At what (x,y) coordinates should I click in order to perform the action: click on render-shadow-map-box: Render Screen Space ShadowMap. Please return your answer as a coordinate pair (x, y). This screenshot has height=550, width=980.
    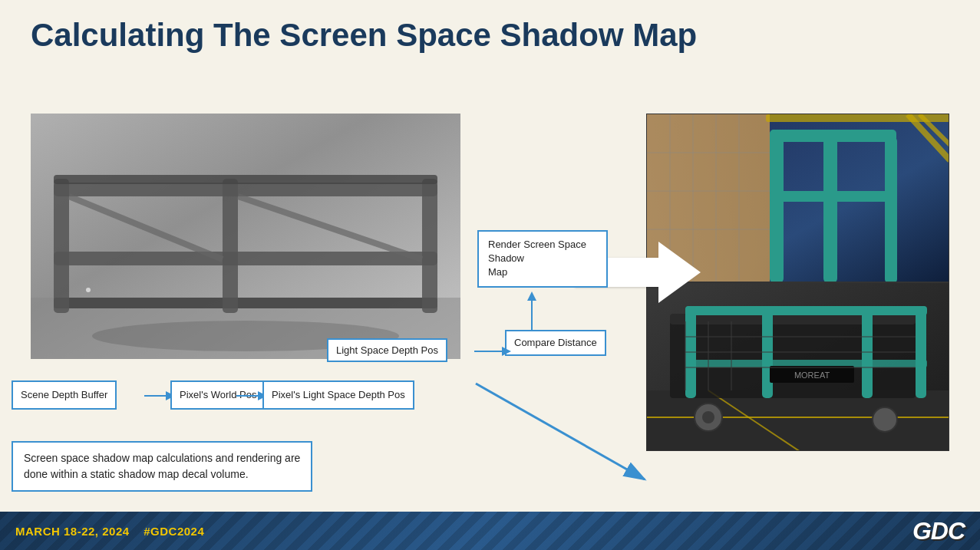
    Looking at the image, I should click on (543, 259).